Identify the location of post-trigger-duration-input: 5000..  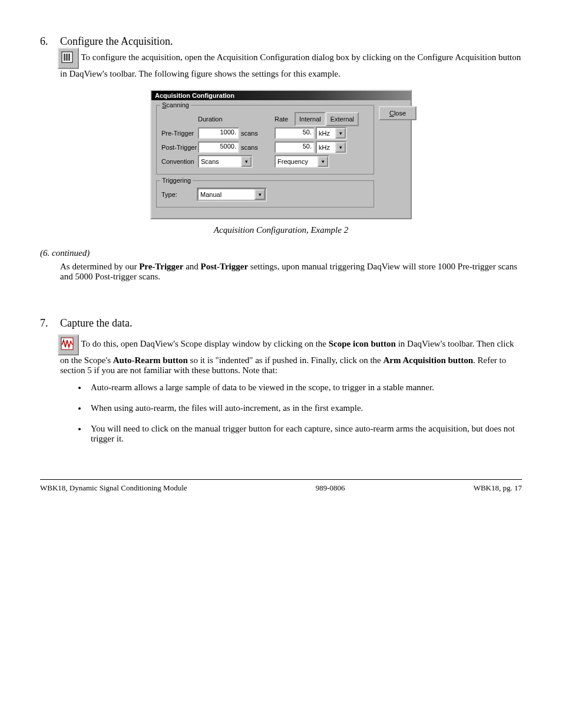
(219, 147).